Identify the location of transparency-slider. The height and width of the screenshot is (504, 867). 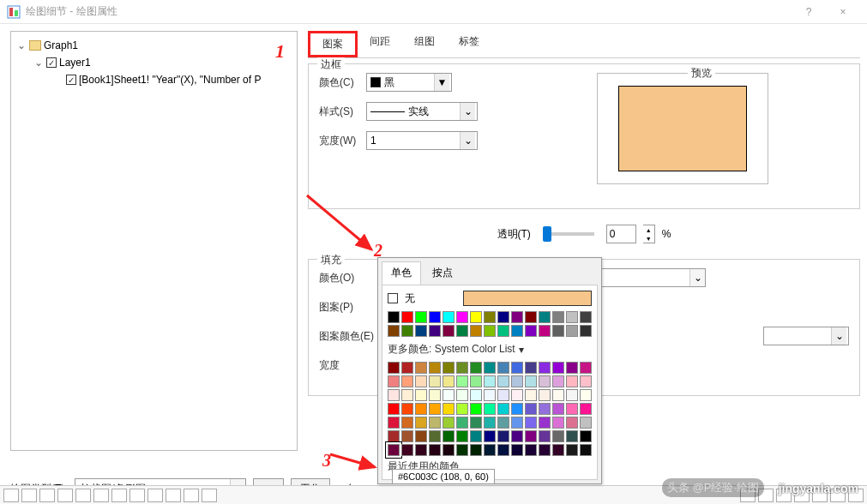
(569, 234).